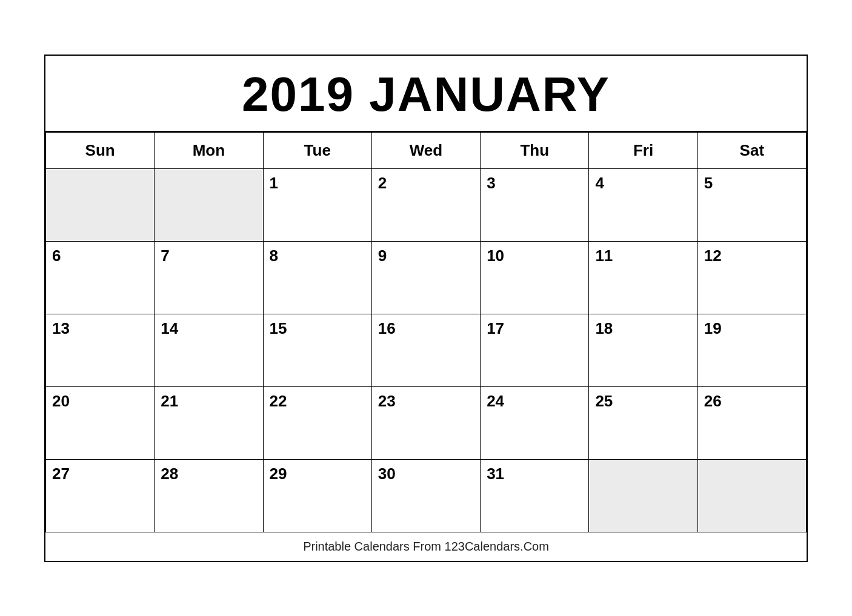 Image resolution: width=852 pixels, height=616 pixels. I want to click on calendar-day-cell: 21, so click(208, 423).